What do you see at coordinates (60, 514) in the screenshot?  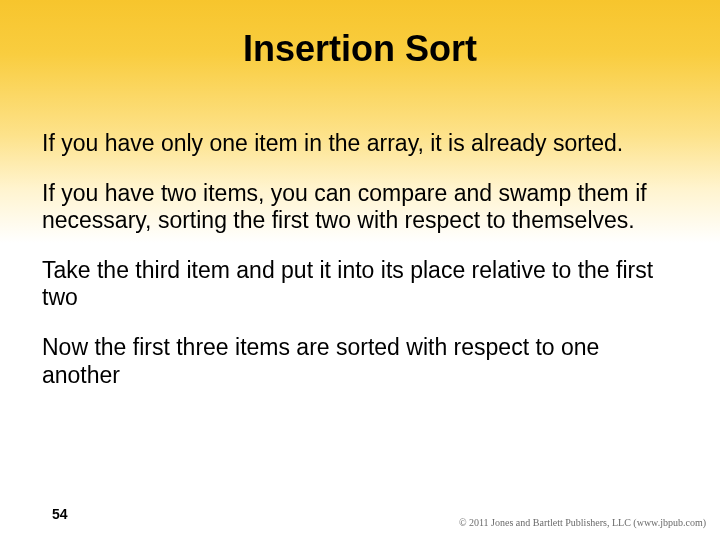 I see `page-number: 54` at bounding box center [60, 514].